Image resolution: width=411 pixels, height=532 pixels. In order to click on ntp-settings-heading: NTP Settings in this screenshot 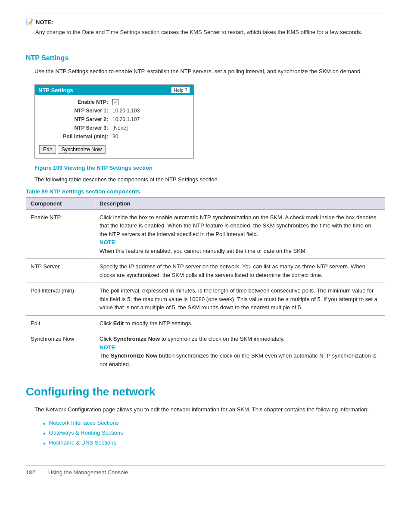, I will do `click(206, 58)`.